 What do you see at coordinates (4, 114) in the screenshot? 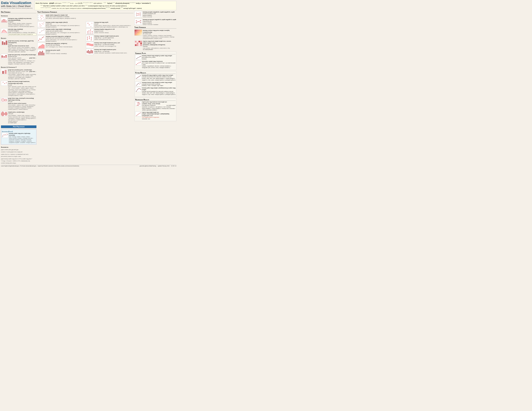
I see `vioplot-thumb` at bounding box center [4, 114].